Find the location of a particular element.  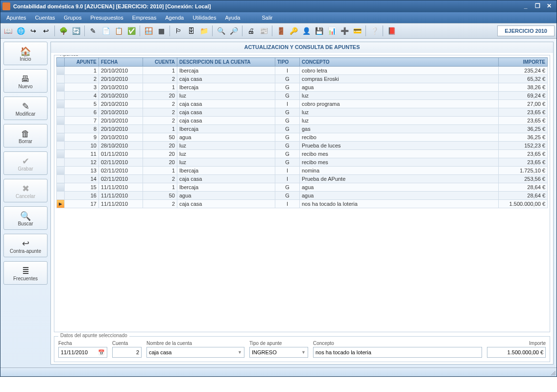

menu-grupos: Grupos is located at coordinates (73, 18).